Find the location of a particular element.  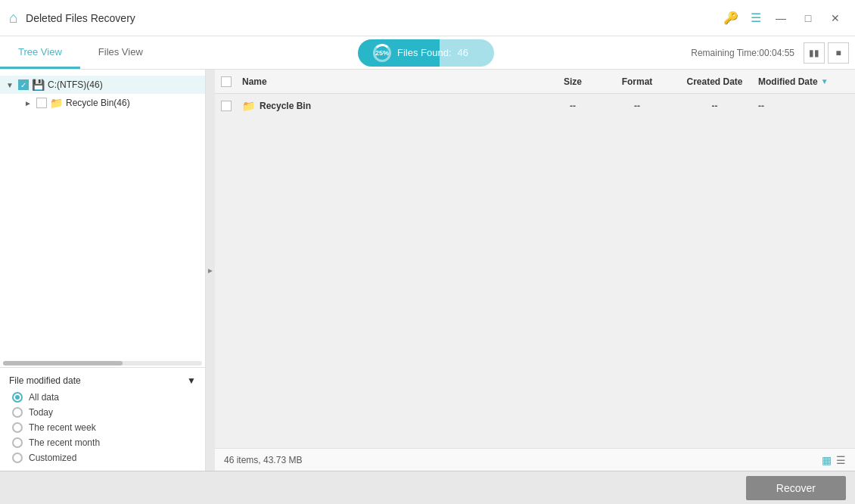

header-modified-date: Modified Date ▼ is located at coordinates (804, 82).